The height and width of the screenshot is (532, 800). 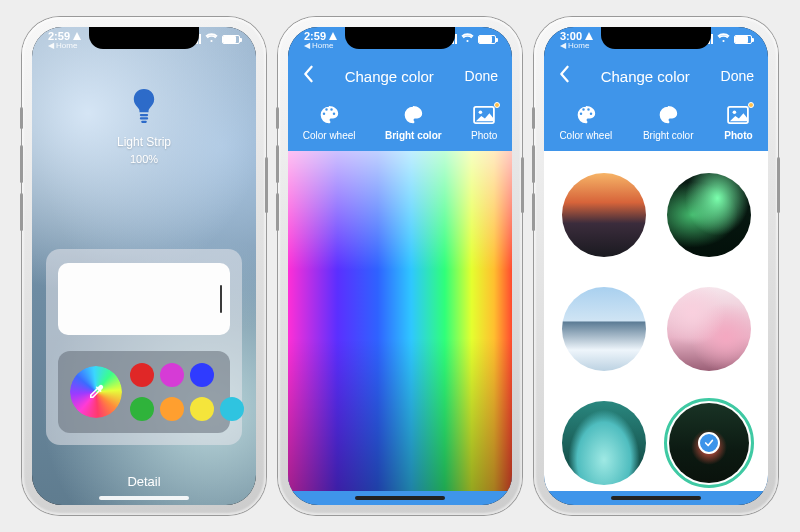 I want to click on swatch-orange, so click(x=172, y=409).